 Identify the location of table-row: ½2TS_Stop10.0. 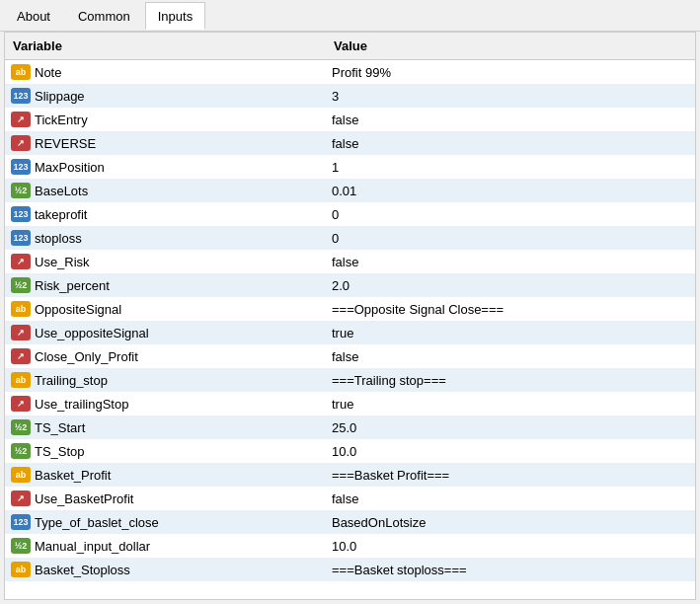
(350, 451).